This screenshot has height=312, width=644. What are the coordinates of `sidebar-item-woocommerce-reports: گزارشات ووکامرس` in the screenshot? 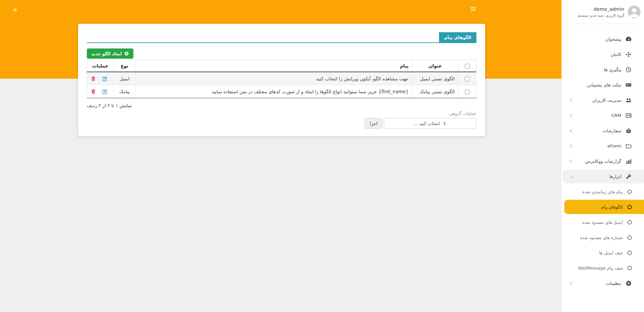 It's located at (603, 161).